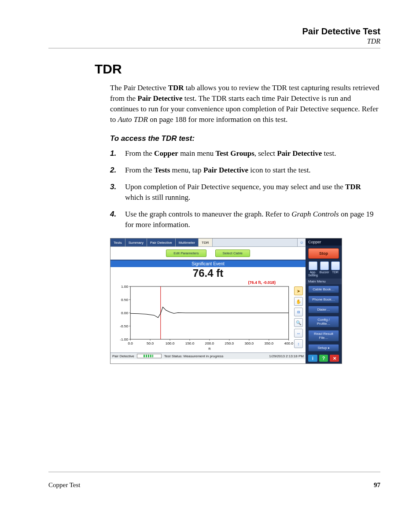 The width and height of the screenshot is (420, 510). I want to click on intro-paragraph: The Pair Detective TDR tab allows you to…, so click(245, 104).